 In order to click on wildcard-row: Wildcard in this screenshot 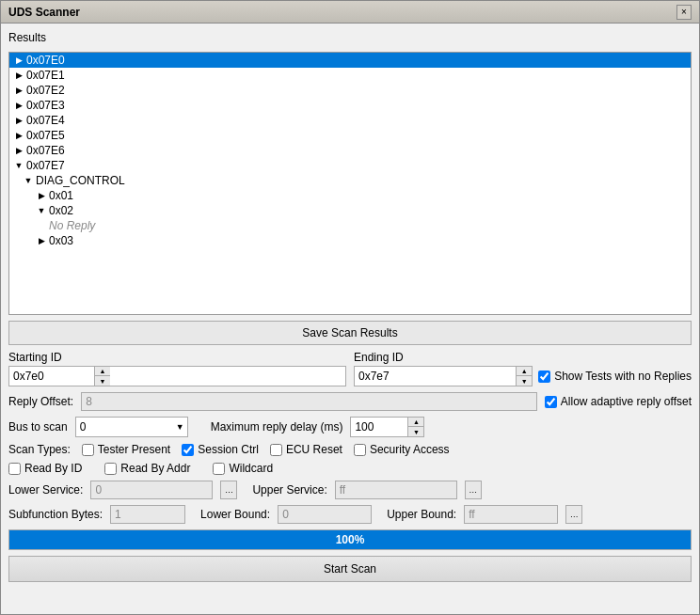, I will do `click(243, 468)`.